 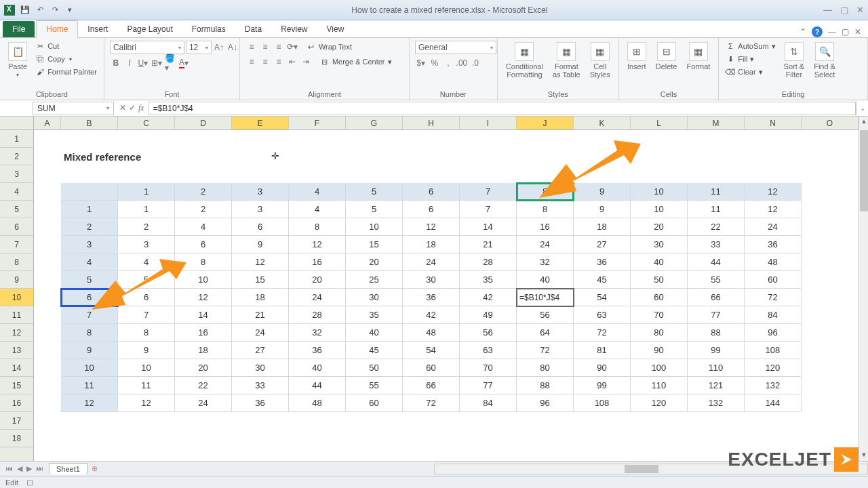 What do you see at coordinates (773, 298) in the screenshot?
I see `cell-N10: 72` at bounding box center [773, 298].